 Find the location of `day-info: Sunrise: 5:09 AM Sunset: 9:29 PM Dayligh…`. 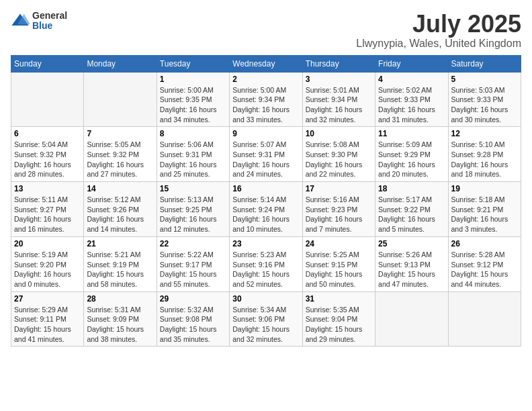

day-info: Sunrise: 5:09 AM Sunset: 9:29 PM Dayligh… is located at coordinates (411, 160).